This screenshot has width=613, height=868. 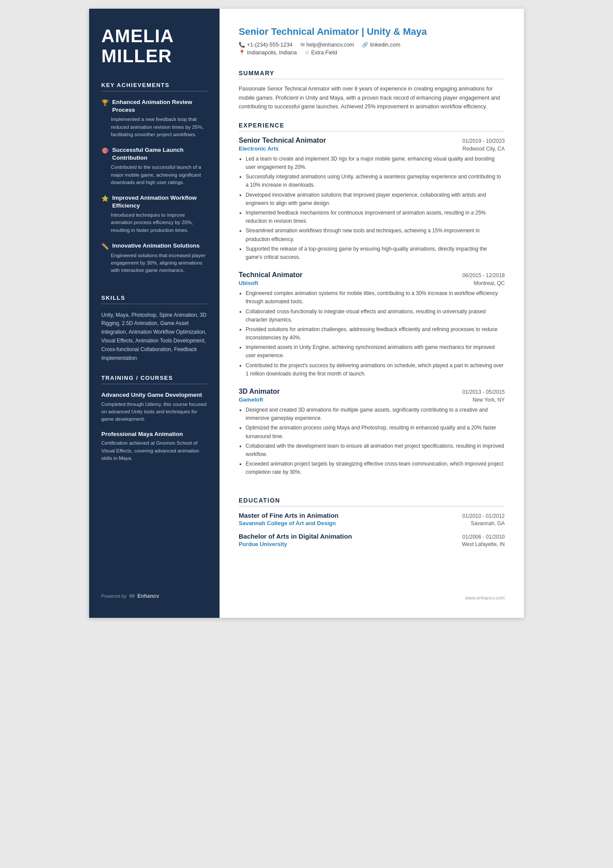 What do you see at coordinates (303, 45) in the screenshot?
I see `email-icon: ✉` at bounding box center [303, 45].